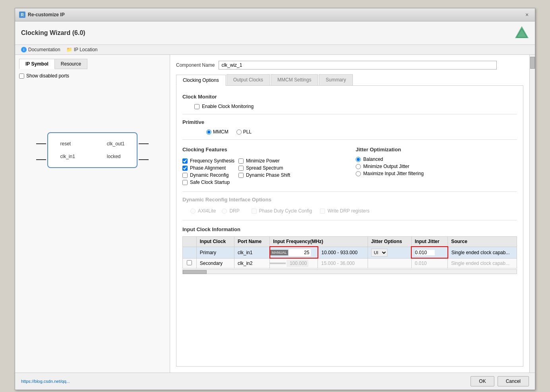  I want to click on freq-synthesis-label: Frequency Synthesis, so click(212, 161).